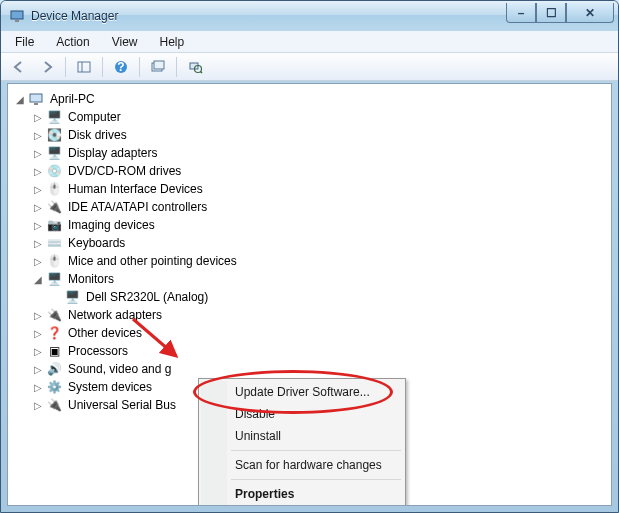 This screenshot has width=619, height=513. Describe the element at coordinates (54, 315) in the screenshot. I see `network-icon: 🔌` at that location.